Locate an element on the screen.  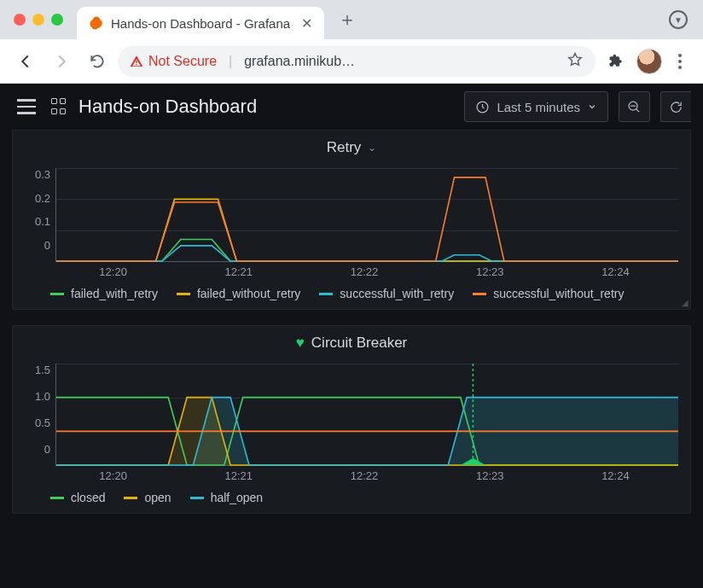
time-range-label: Last 5 minutes is located at coordinates (538, 108).